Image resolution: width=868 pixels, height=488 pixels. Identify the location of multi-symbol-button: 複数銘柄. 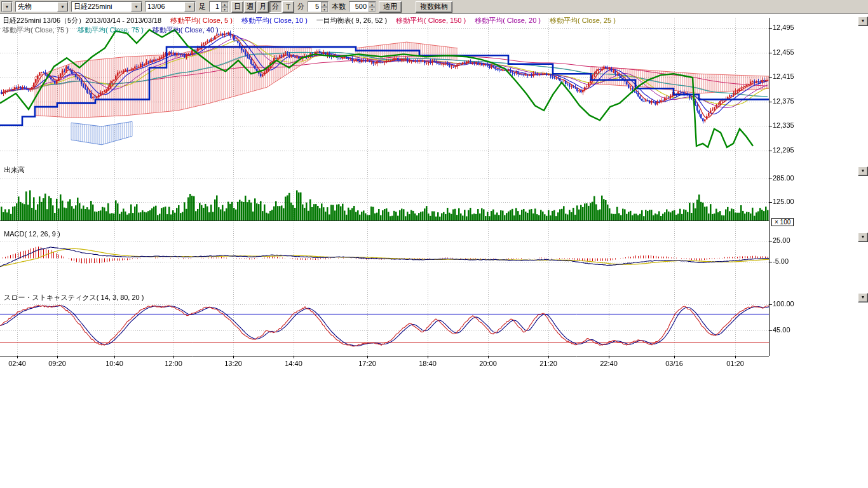
(434, 7).